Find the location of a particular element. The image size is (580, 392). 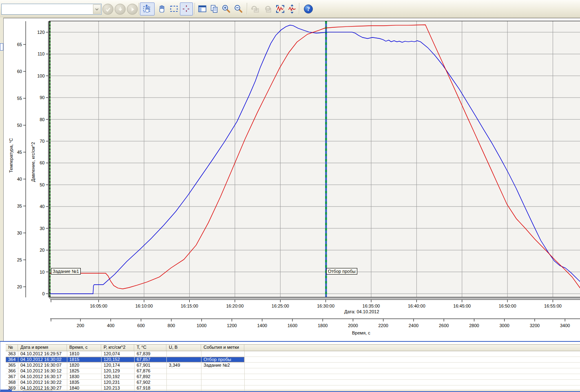

history-combobox is located at coordinates (51, 9).